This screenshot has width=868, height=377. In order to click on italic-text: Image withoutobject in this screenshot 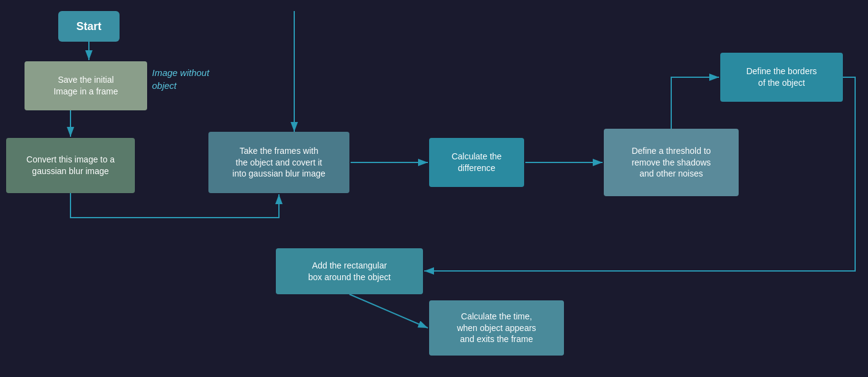, I will do `click(180, 79)`.